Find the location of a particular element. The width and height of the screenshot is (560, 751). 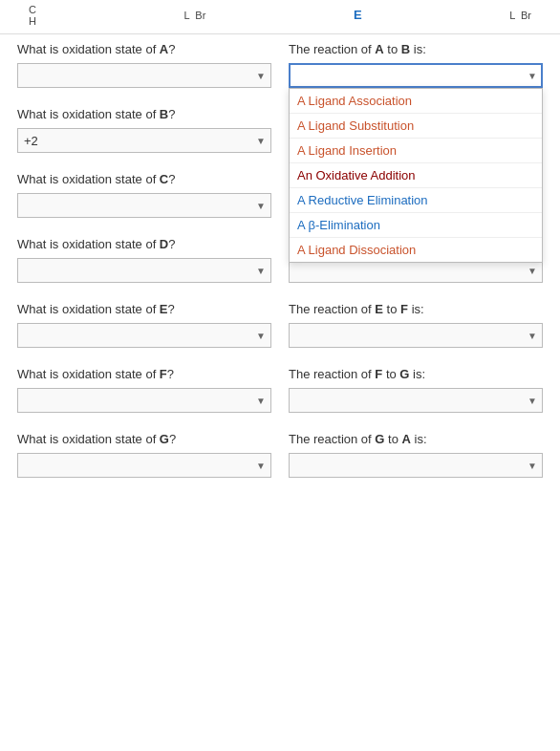

reaction-ef-select-wrapper: A Ligand Association A Ligand Substituti… is located at coordinates (416, 335).